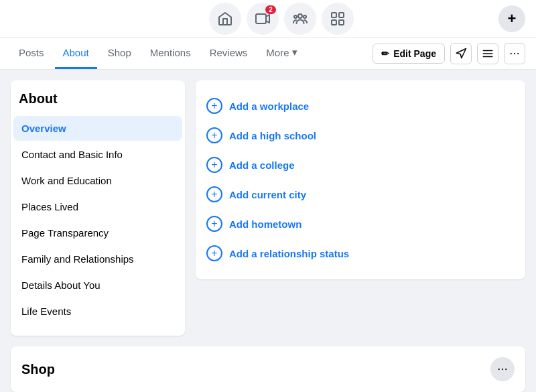 The width and height of the screenshot is (536, 392). Describe the element at coordinates (98, 311) in the screenshot. I see `sidebar-item-events: Life Events` at that location.